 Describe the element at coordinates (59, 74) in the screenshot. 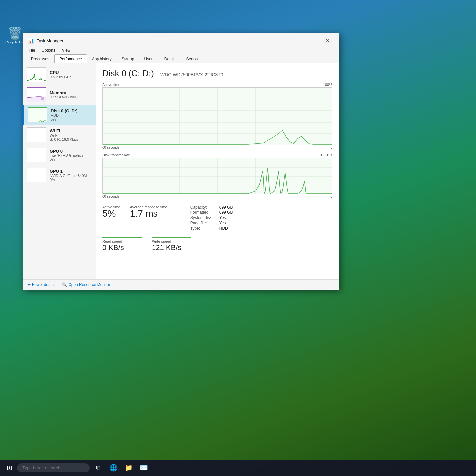

I see `sidebar-item-cpu: CPU 9% 2.89 GHz` at that location.